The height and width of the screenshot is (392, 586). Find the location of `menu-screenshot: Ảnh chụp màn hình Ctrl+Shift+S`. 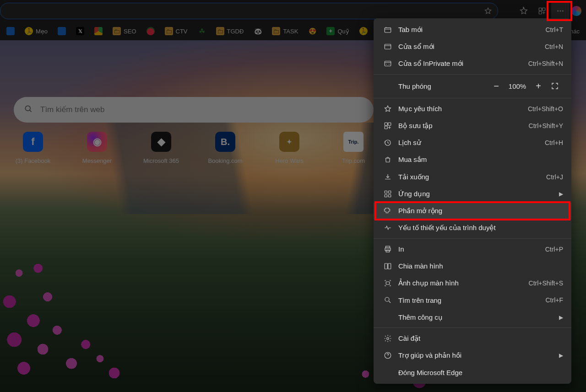

menu-screenshot: Ảnh chụp màn hình Ctrl+Shift+S is located at coordinates (472, 284).